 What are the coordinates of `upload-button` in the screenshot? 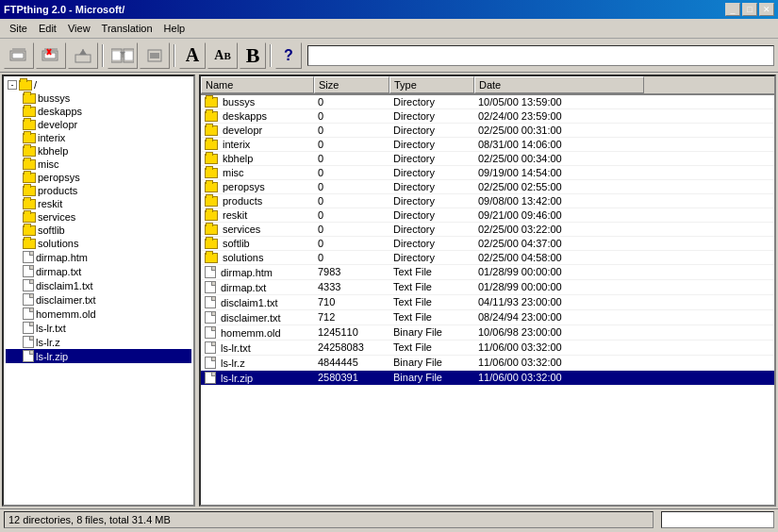 It's located at (83, 56).